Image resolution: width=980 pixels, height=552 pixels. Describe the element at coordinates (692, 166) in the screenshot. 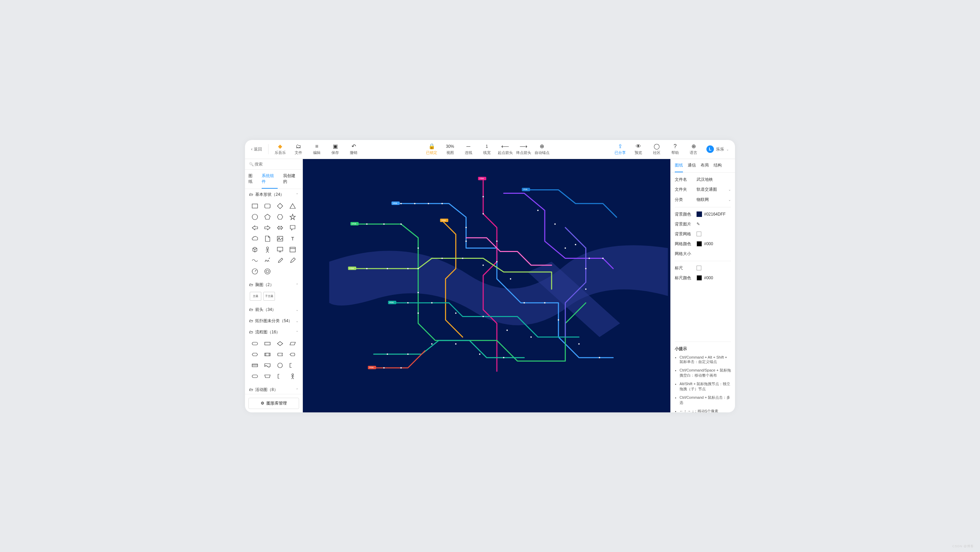

I see `panel-tab-comm: 通信` at that location.